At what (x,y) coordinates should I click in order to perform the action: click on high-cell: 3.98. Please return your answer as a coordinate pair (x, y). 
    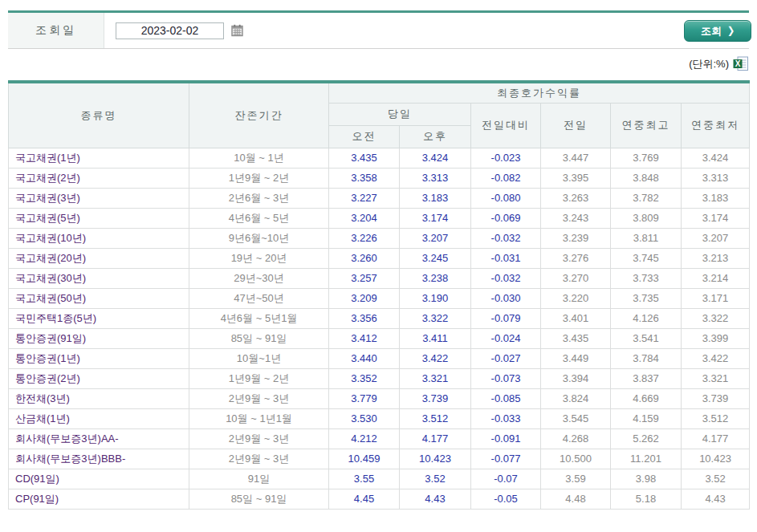
    Looking at the image, I should click on (646, 478).